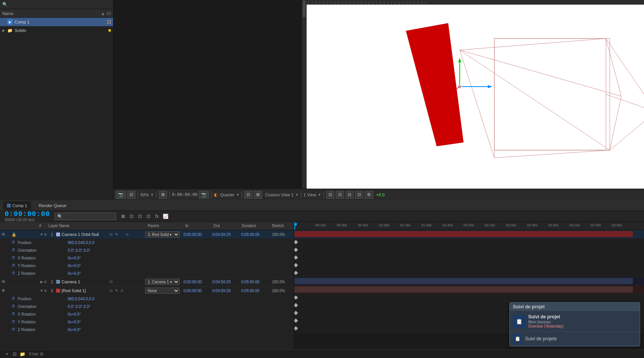  Describe the element at coordinates (42, 291) in the screenshot. I see `layer-3-expand: ▼` at that location.